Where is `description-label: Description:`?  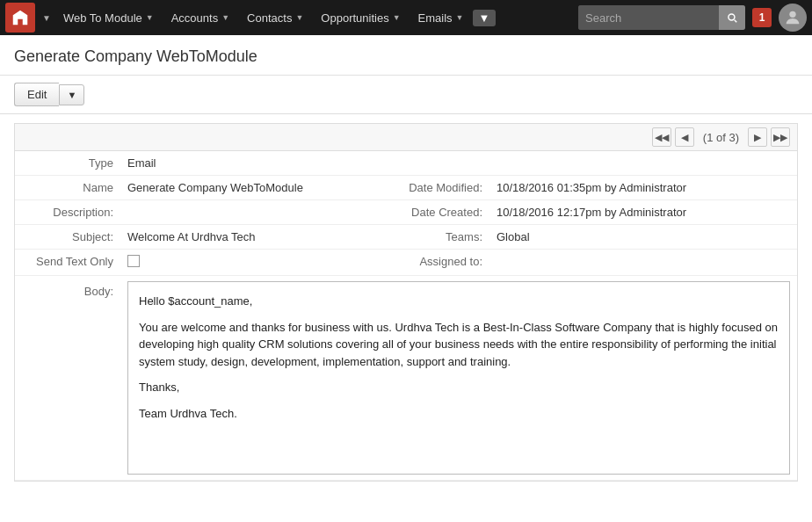 description-label: Description: is located at coordinates (68, 213).